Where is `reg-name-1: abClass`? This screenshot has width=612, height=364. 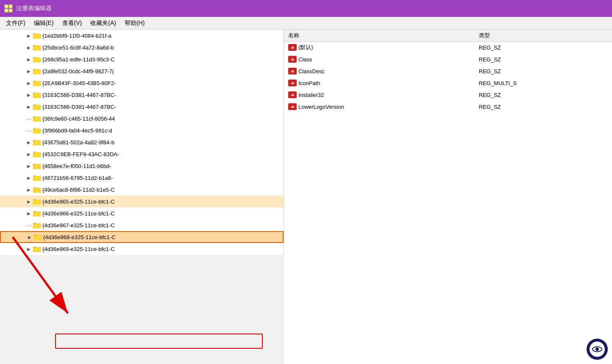 reg-name-1: abClass is located at coordinates (379, 59).